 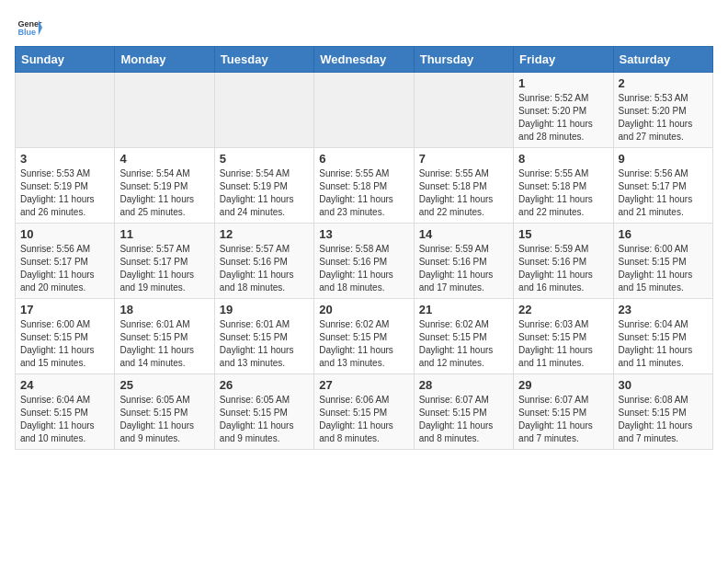 I want to click on calendar-cell: 29Sunrise: 6:07 AMSunset: 5:15 PMDayligh…, so click(x=563, y=412).